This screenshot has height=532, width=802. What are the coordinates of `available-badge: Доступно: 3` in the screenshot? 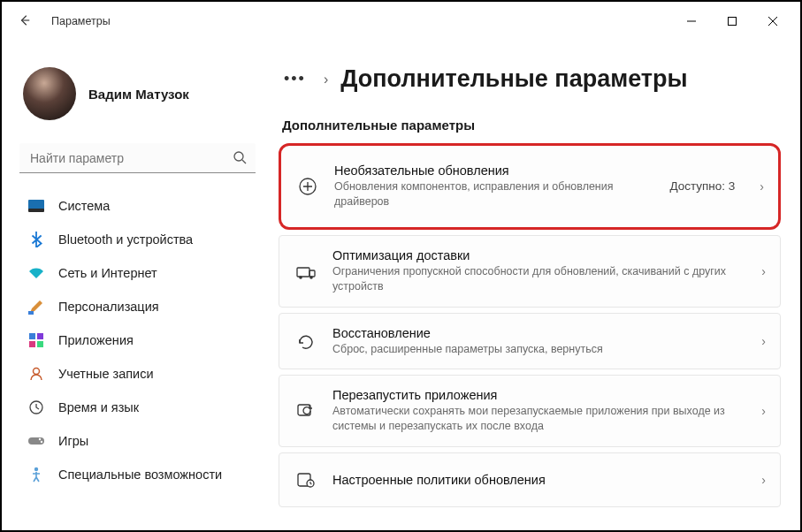 It's located at (702, 186).